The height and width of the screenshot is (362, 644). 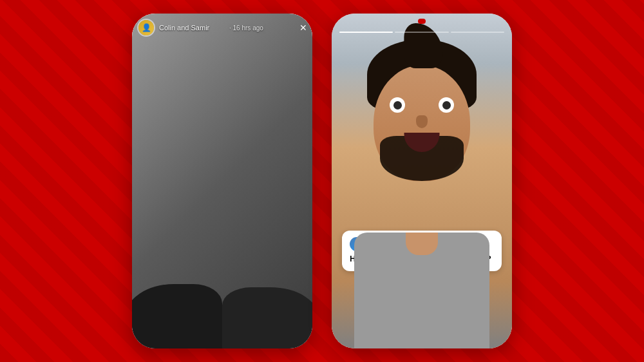 I want to click on right-status-dot, so click(x=422, y=21).